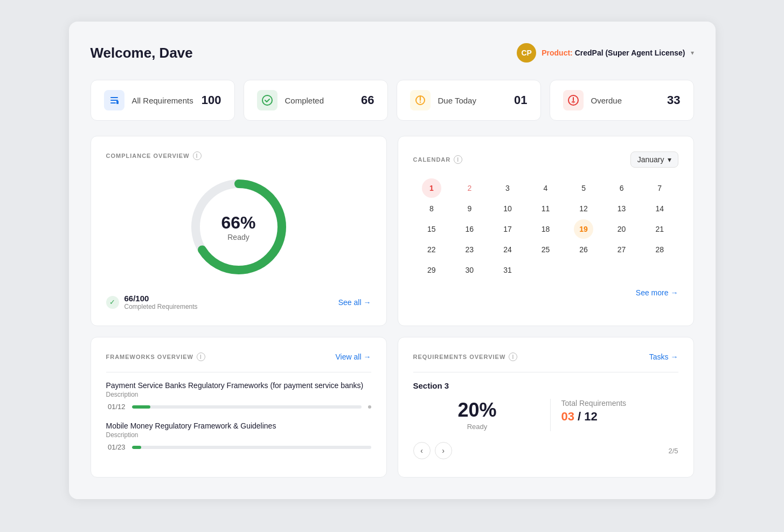  I want to click on nav-arrows: ‹ ›, so click(433, 451).